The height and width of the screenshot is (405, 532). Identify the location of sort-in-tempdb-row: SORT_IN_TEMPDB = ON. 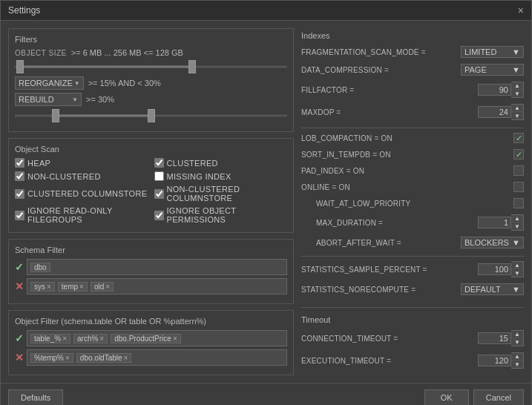
(413, 154).